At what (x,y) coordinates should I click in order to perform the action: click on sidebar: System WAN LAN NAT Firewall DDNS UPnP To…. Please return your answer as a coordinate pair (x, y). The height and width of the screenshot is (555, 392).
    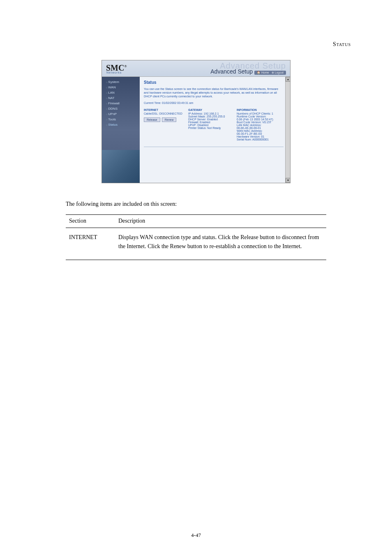
    Looking at the image, I should click on (121, 130).